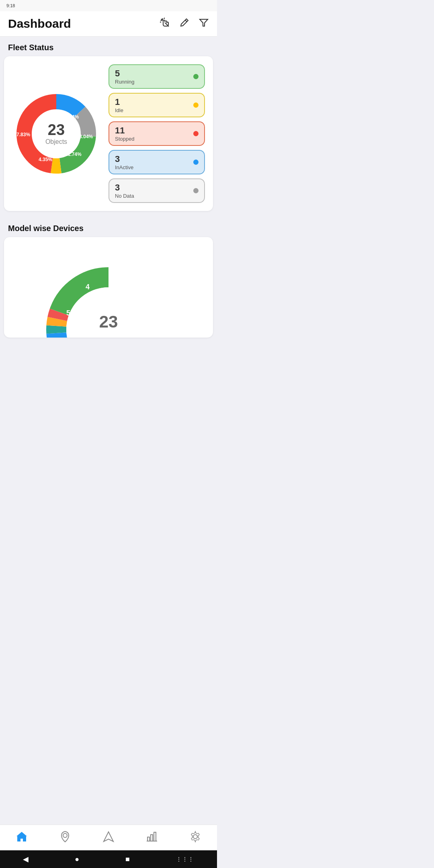 The width and height of the screenshot is (434, 868). Describe the element at coordinates (124, 167) in the screenshot. I see `inactive-label: InActive` at that location.